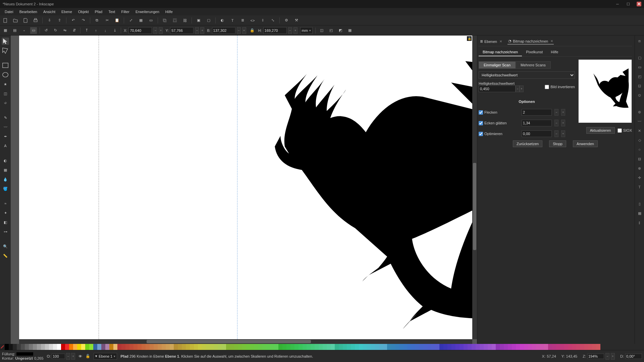  What do you see at coordinates (65, 31) in the screenshot?
I see `flip-h-icon: ⇋` at bounding box center [65, 31].